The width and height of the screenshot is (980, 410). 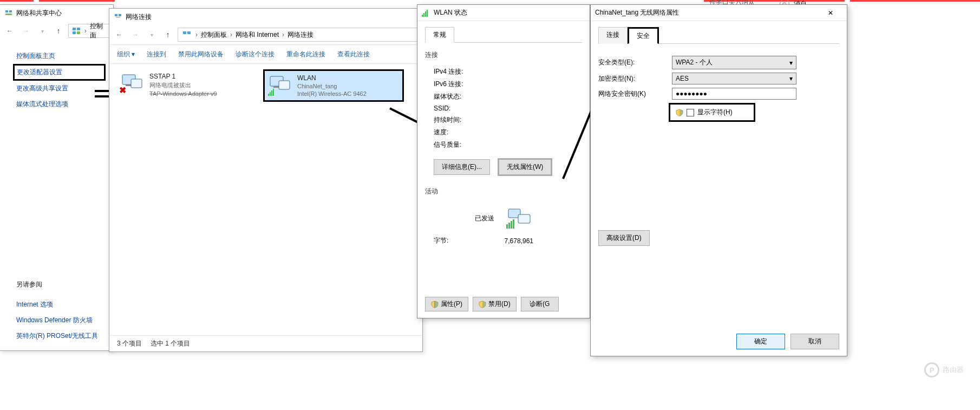 What do you see at coordinates (462, 167) in the screenshot?
I see `btn-details: 详细信息(E)...` at bounding box center [462, 167].